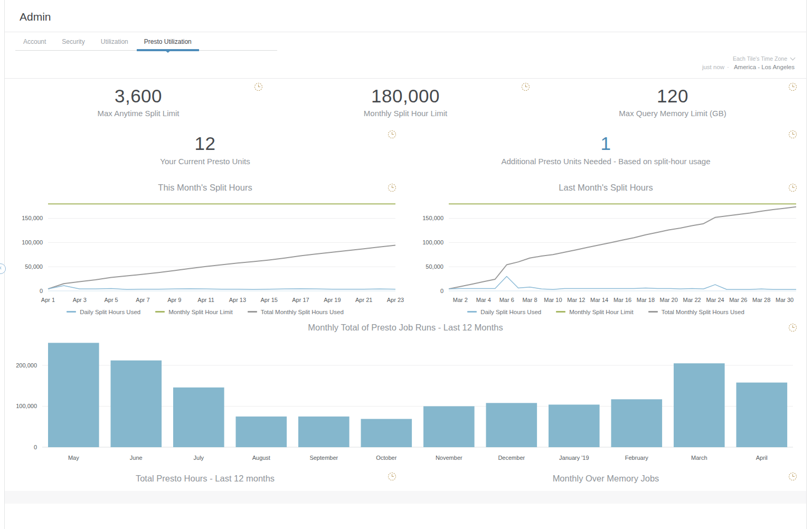 The width and height of the screenshot is (812, 529). Describe the element at coordinates (530, 300) in the screenshot. I see `svg-text: Mar 8` at that location.